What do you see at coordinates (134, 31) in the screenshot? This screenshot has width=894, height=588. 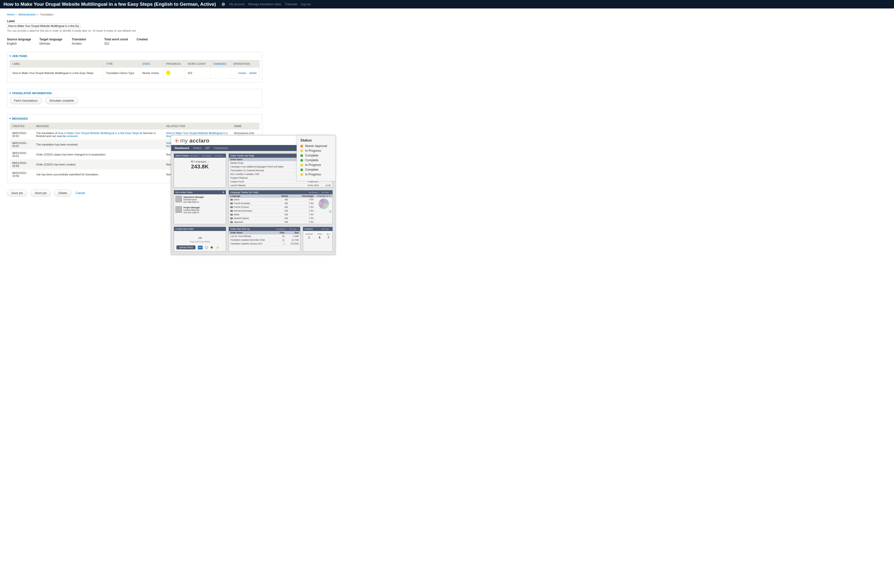 I see `label-help: You can provide a label for this job in …` at bounding box center [134, 31].